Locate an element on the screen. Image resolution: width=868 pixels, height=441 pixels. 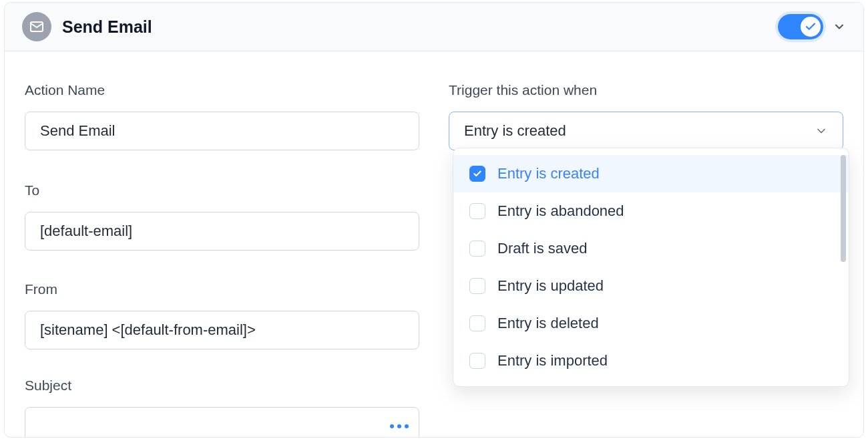
trigger-option: Entry is deleted is located at coordinates (651, 323).